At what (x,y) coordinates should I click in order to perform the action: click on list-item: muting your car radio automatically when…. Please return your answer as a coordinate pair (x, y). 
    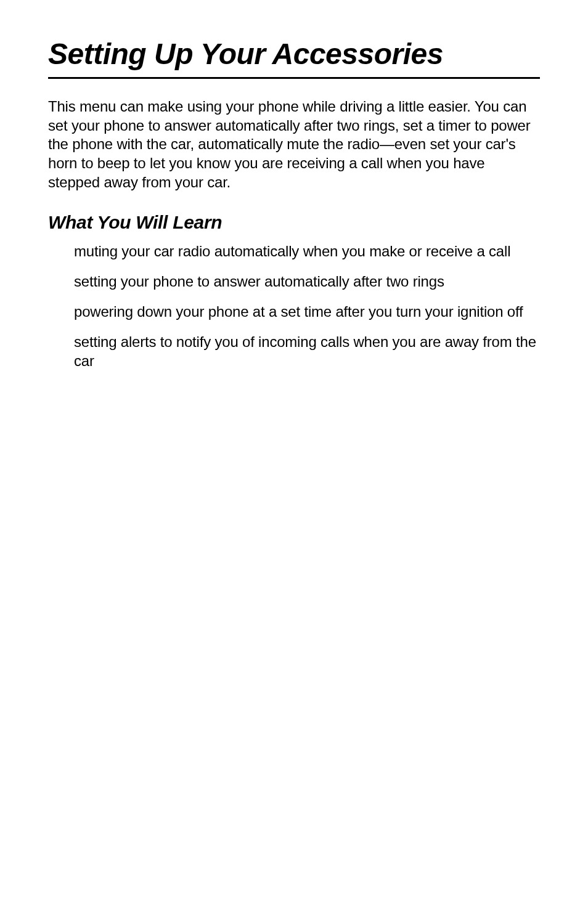
    Looking at the image, I should click on (307, 251).